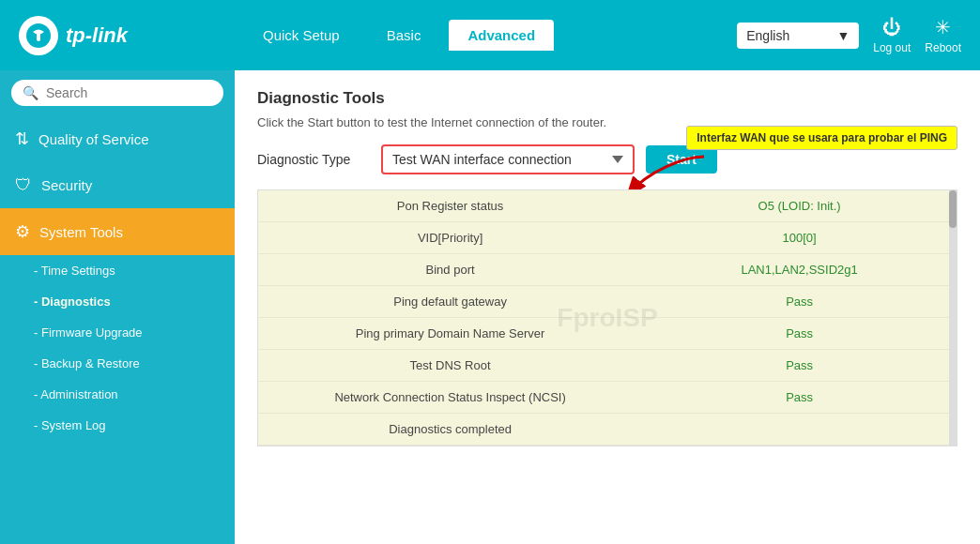  I want to click on time-settings-label: - Time Settings, so click(75, 270).